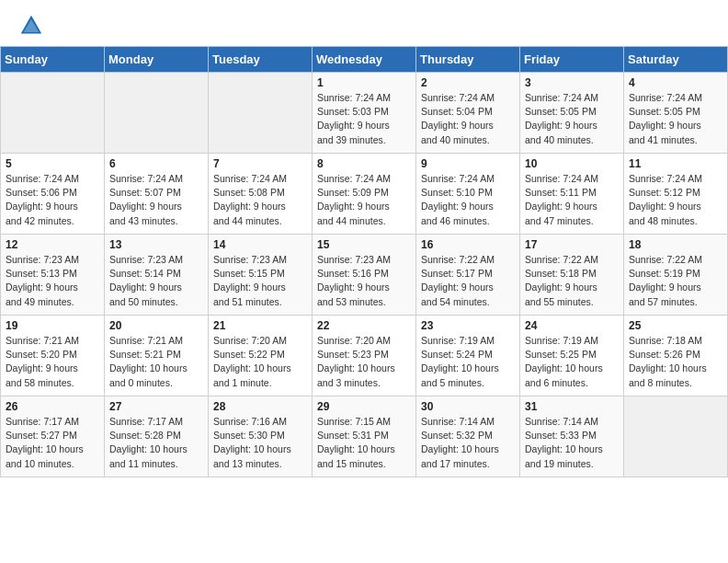 This screenshot has height=563, width=728. Describe the element at coordinates (468, 201) in the screenshot. I see `day-info: Sunrise: 7:24 AM Sunset: 5:10 PM Dayligh…` at that location.